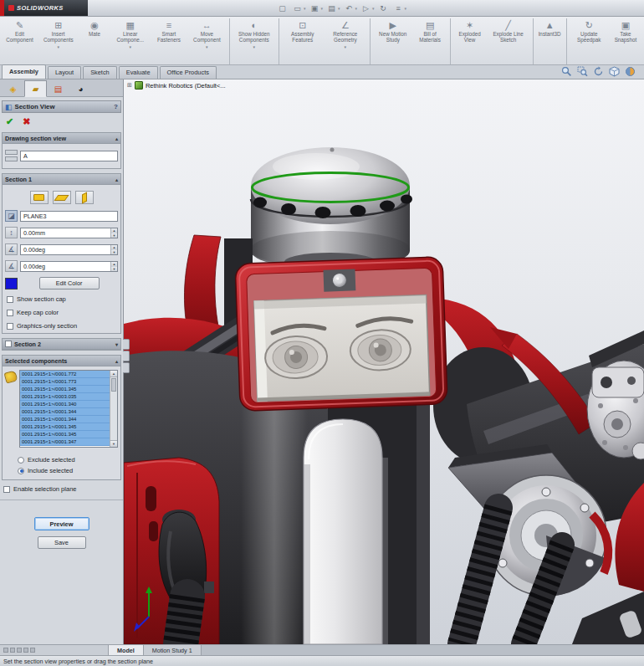  What do you see at coordinates (27, 122) in the screenshot?
I see `cancel-button: ✖` at bounding box center [27, 122].